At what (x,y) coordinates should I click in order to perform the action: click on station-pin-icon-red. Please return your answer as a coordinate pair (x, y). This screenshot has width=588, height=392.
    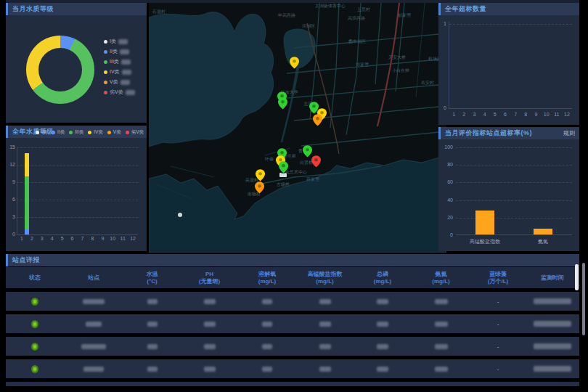
    Looking at the image, I should click on (317, 161).